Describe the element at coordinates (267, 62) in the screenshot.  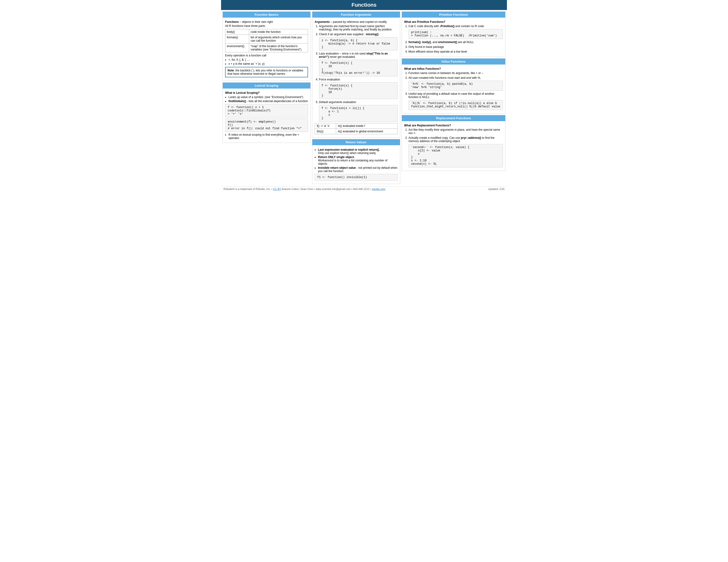
I see `operation-bullets: +, for, if, [, $, { … x + y is the same …` at that location.